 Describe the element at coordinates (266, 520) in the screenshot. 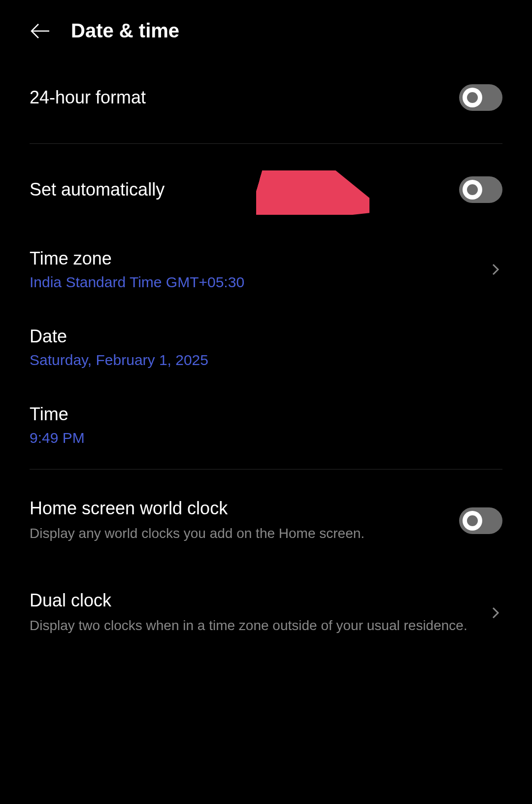

I see `row-world-clock: Home screen world clock Display any worl…` at that location.